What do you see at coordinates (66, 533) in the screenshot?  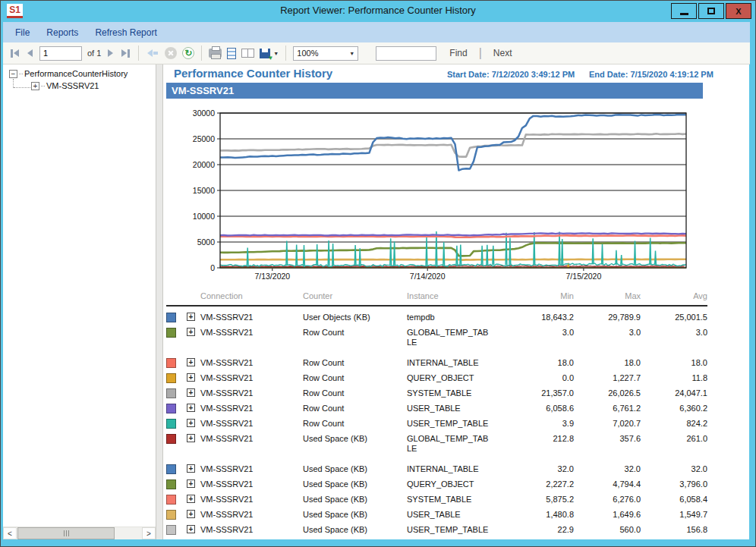 I see `scrollbar-thumb` at bounding box center [66, 533].